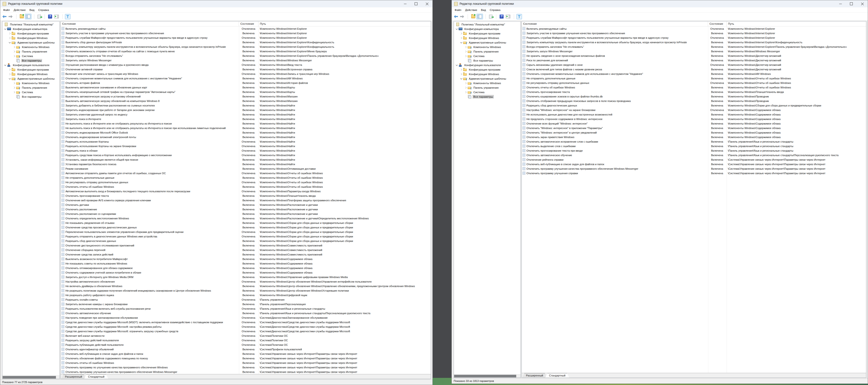 This screenshot has height=385, width=868. Describe the element at coordinates (246, 245) in the screenshot. I see `policy-row: Отключение дистанционного отслеживания п…` at that location.